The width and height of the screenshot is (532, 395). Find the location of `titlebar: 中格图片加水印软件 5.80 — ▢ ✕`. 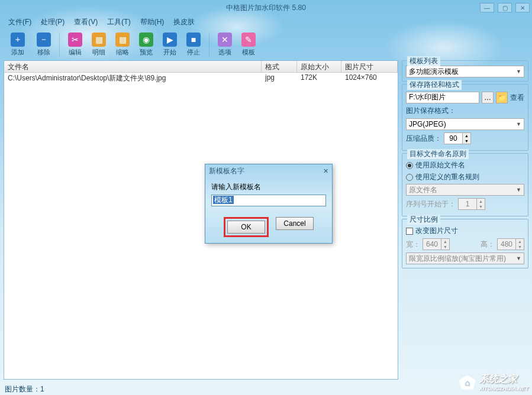

titlebar: 中格图片加水印软件 5.80 — ▢ ✕ is located at coordinates (266, 8).